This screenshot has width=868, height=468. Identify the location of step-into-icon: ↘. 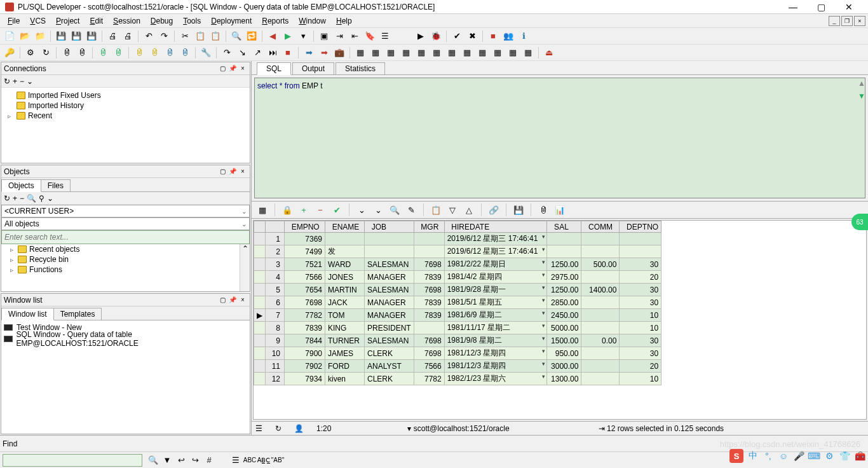
(242, 53).